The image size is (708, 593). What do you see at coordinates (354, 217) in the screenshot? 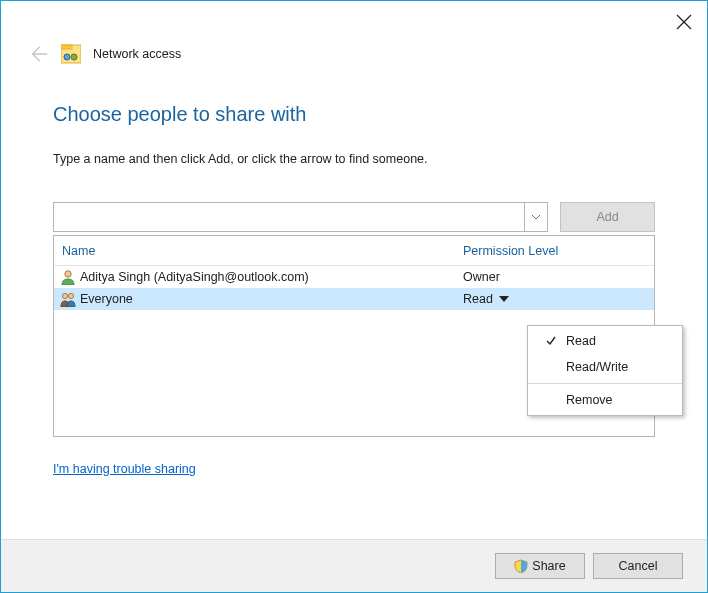
I see `add-user-row: Add` at bounding box center [354, 217].